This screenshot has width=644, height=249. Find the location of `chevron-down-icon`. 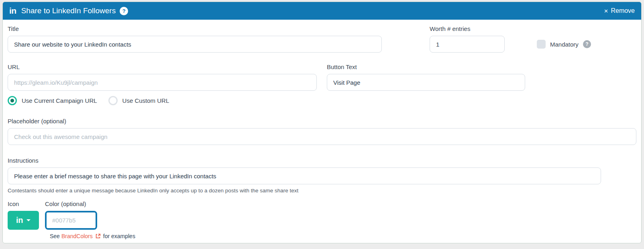

chevron-down-icon is located at coordinates (29, 220).